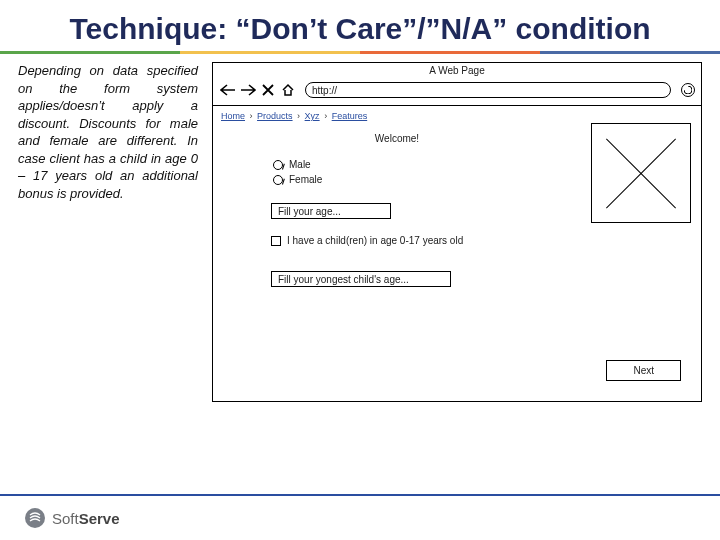  I want to click on child-age-input: Fill your yongest child's age..., so click(361, 279).